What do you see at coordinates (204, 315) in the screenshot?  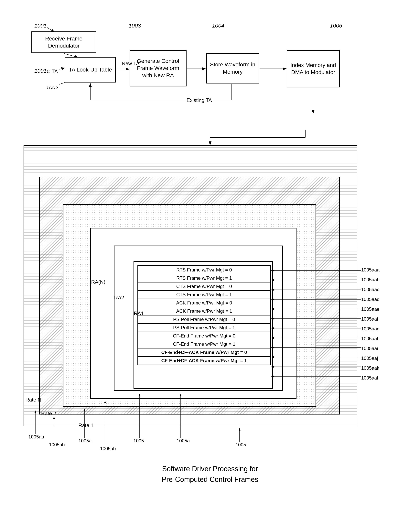 I see `inner-table: RTS Frame w/Pwr Mgt = 0 RTS Frame w/Pwr …` at bounding box center [204, 315].